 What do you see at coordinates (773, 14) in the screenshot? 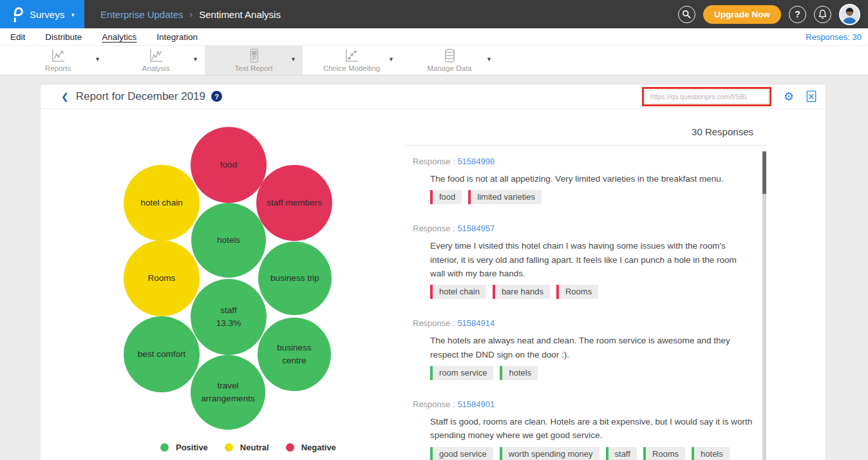
I see `topbar-actions: Upgrade Now ?` at bounding box center [773, 14].